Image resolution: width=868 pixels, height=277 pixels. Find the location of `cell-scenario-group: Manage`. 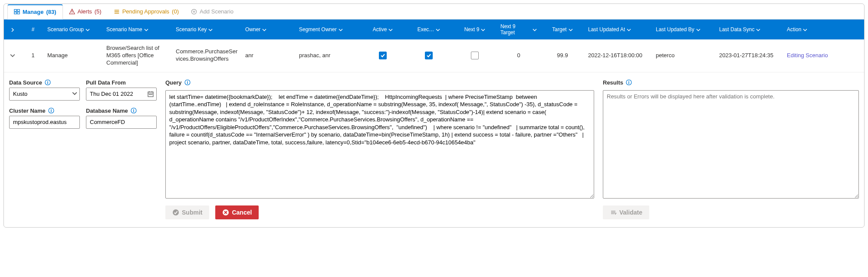

cell-scenario-group: Manage is located at coordinates (74, 55).